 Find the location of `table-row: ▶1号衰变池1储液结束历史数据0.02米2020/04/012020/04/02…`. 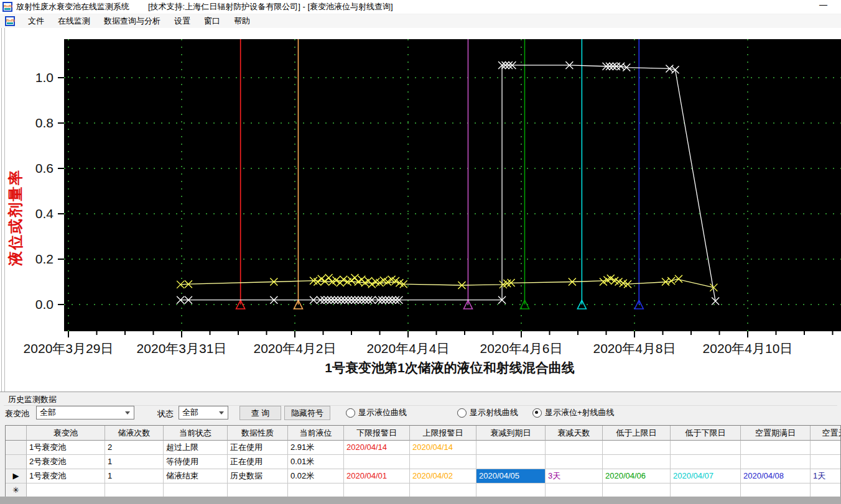

table-row: ▶1号衰变池1储液结束历史数据0.02米2020/04/012020/04/02… is located at coordinates (423, 476).